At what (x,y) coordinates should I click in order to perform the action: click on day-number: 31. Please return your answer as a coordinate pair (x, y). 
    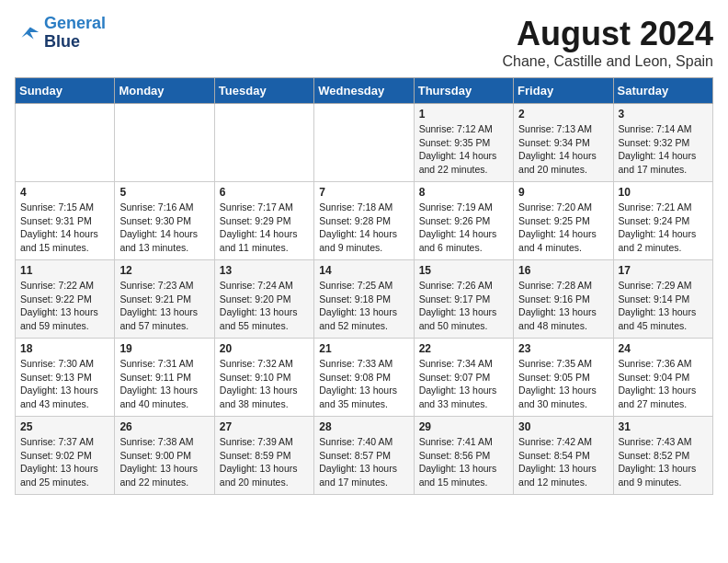
    Looking at the image, I should click on (664, 427).